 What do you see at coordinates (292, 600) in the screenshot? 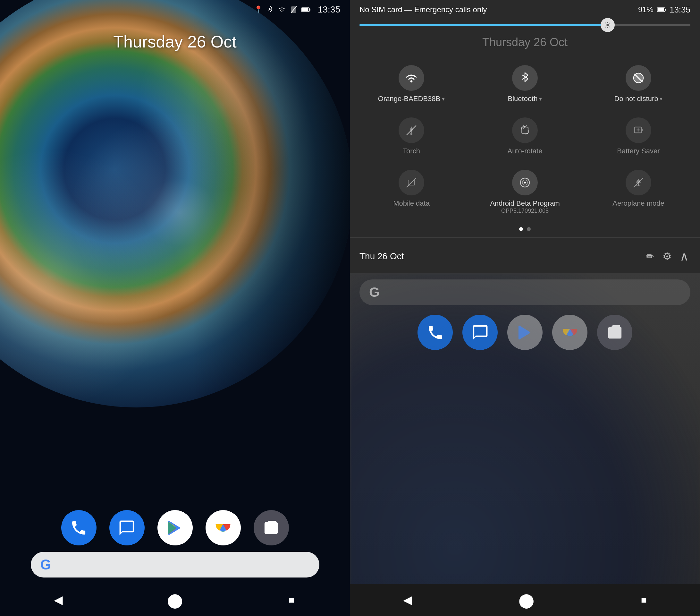
I see `recents-button-left: ■` at bounding box center [292, 600].